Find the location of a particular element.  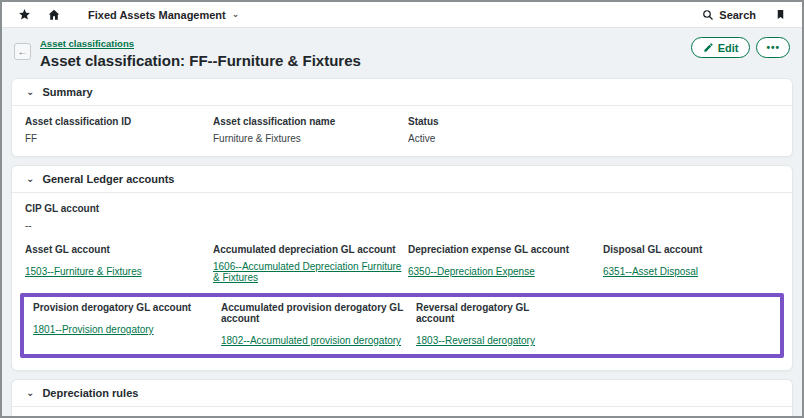

breadcrumb-link: Asset classifications is located at coordinates (87, 44).